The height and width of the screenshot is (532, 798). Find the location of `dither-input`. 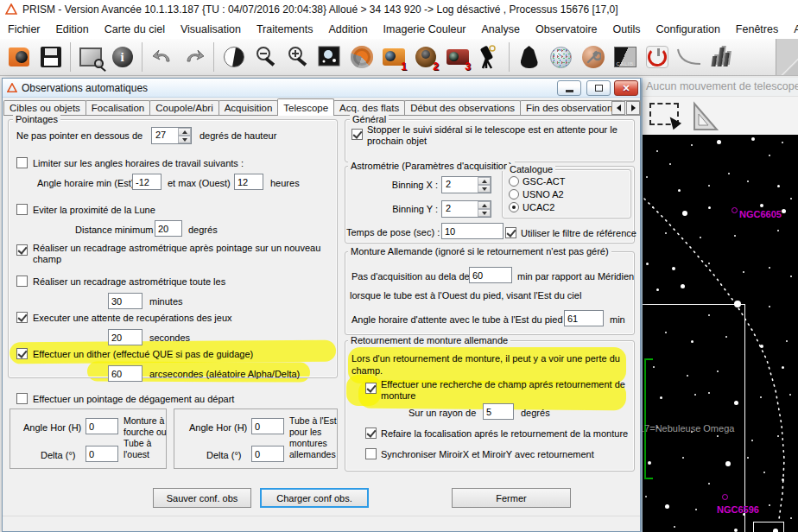

dither-input is located at coordinates (125, 373).